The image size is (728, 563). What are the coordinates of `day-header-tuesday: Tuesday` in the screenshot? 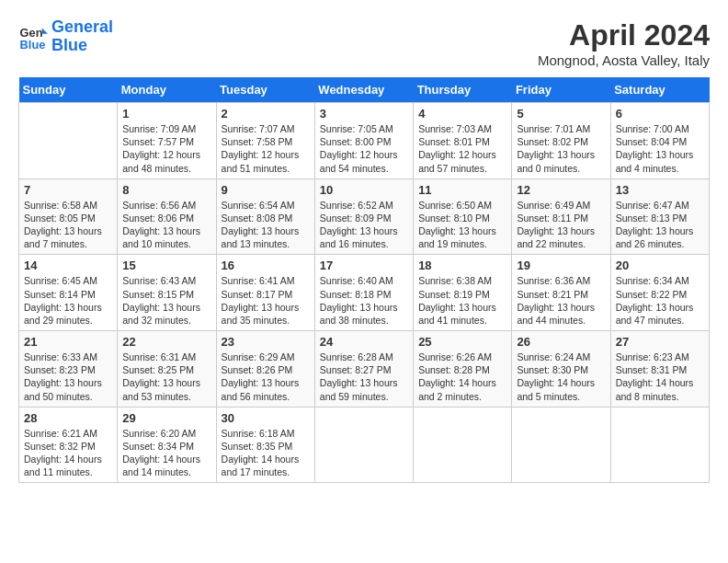 It's located at (265, 90).